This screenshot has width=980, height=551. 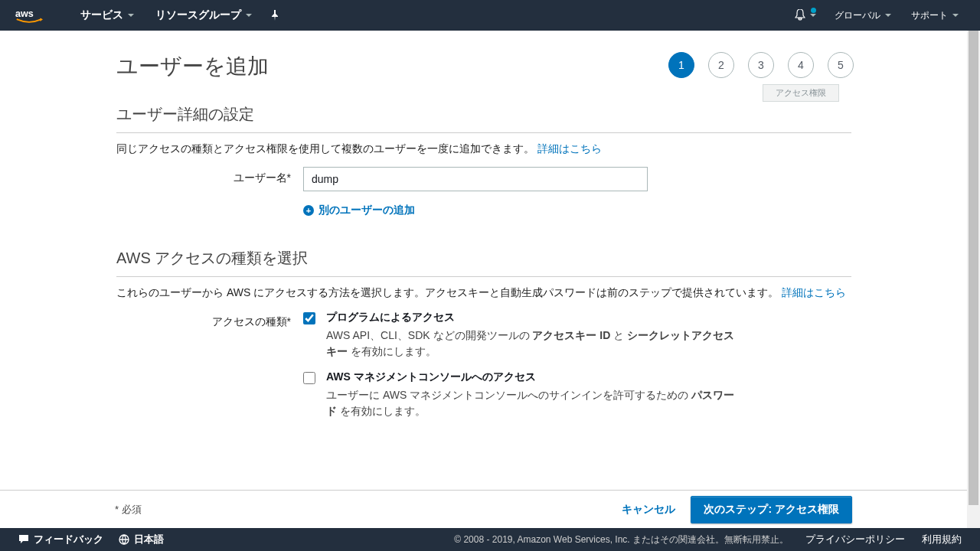 What do you see at coordinates (841, 65) in the screenshot?
I see `step-5: 5` at bounding box center [841, 65].